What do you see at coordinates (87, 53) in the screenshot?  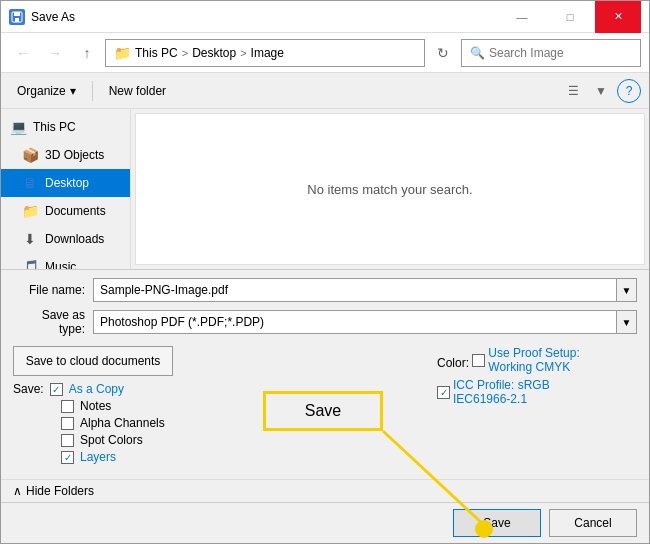 I see `up-button: ↑` at bounding box center [87, 53].